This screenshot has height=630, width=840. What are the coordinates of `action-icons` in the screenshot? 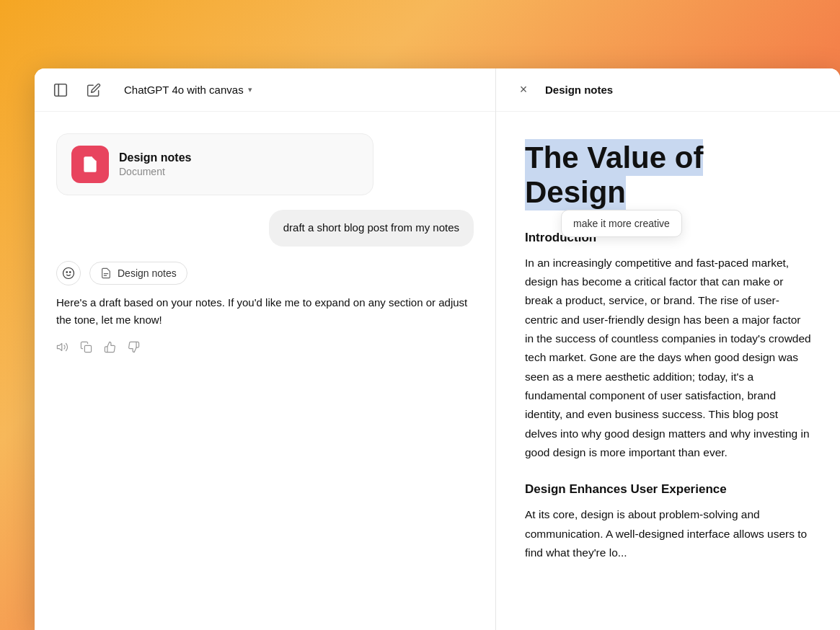 It's located at (265, 346).